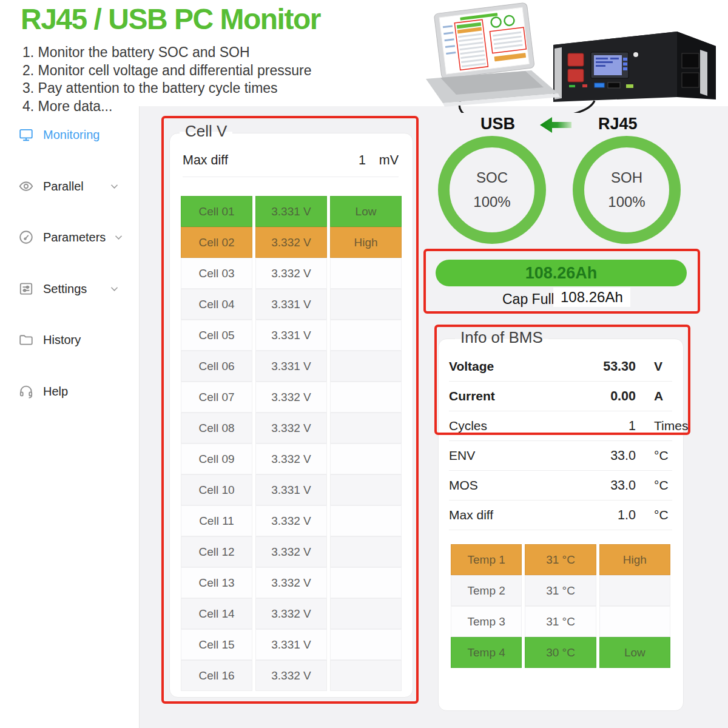 Image resolution: width=728 pixels, height=728 pixels. Describe the element at coordinates (627, 178) in the screenshot. I see `soh-label: SOH` at that location.